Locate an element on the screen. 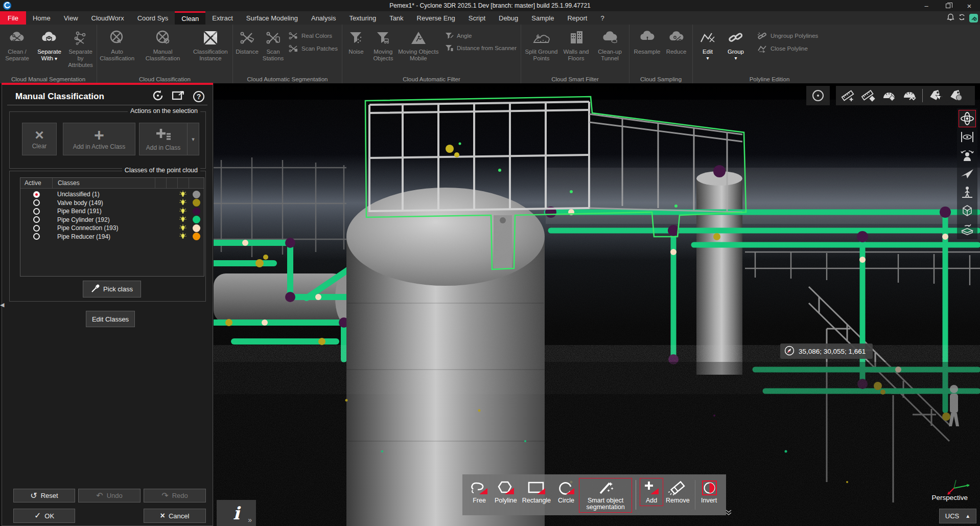 Image resolution: width=980 pixels, height=526 pixels. clear-selection-button: × Clear is located at coordinates (39, 139).